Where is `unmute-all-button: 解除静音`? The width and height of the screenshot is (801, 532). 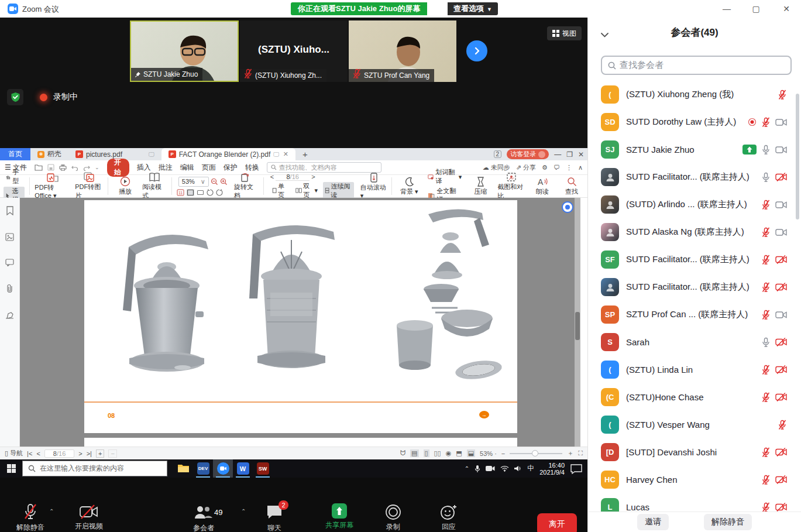
unmute-all-button: 解除静音 is located at coordinates (728, 522).